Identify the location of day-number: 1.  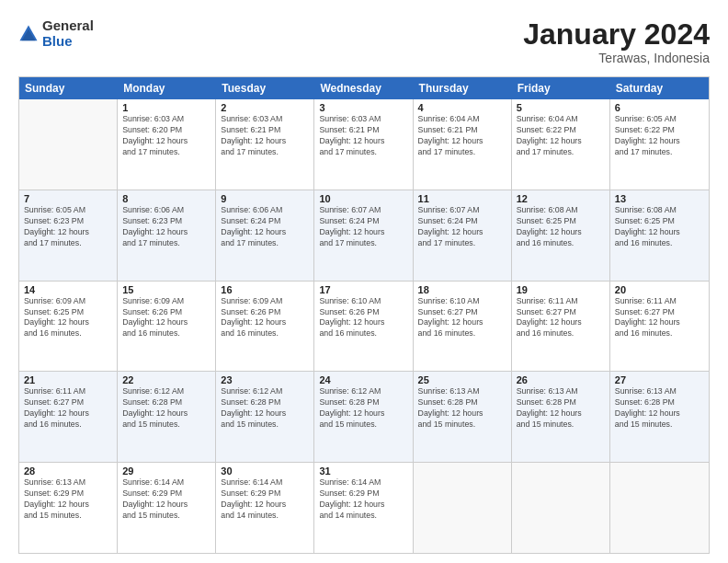
(166, 108).